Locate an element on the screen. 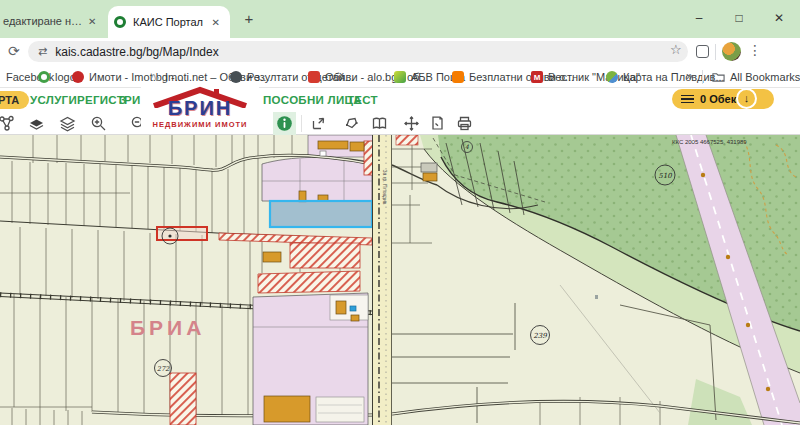  map-icon is located at coordinates (612, 77).